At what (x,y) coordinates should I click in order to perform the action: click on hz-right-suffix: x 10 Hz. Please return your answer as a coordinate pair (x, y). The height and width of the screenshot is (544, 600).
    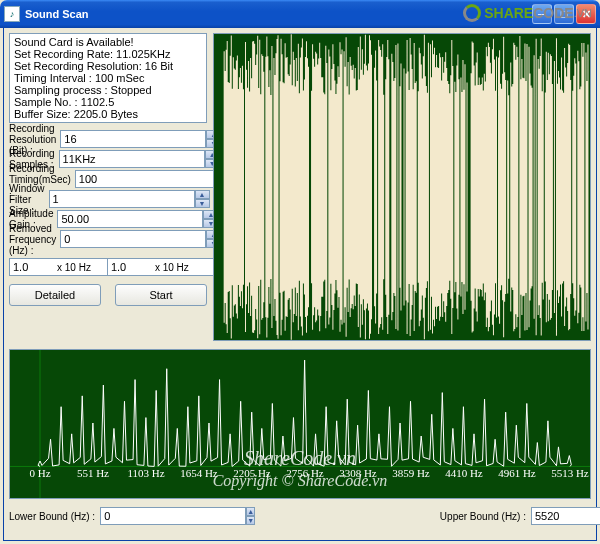
    Looking at the image, I should click on (172, 268).